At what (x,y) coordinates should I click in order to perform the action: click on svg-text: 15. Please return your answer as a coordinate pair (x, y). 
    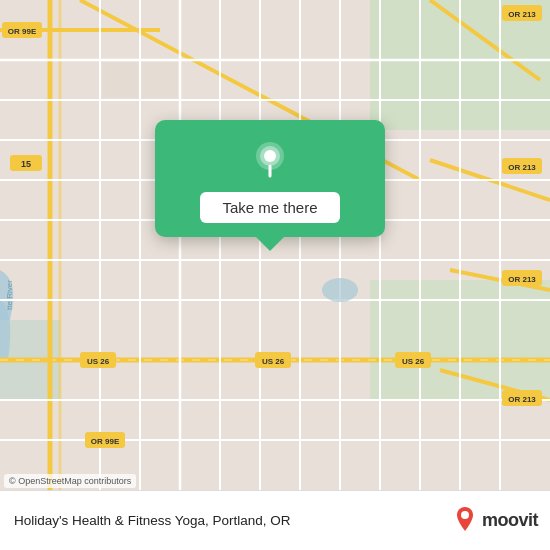
    Looking at the image, I should click on (26, 164).